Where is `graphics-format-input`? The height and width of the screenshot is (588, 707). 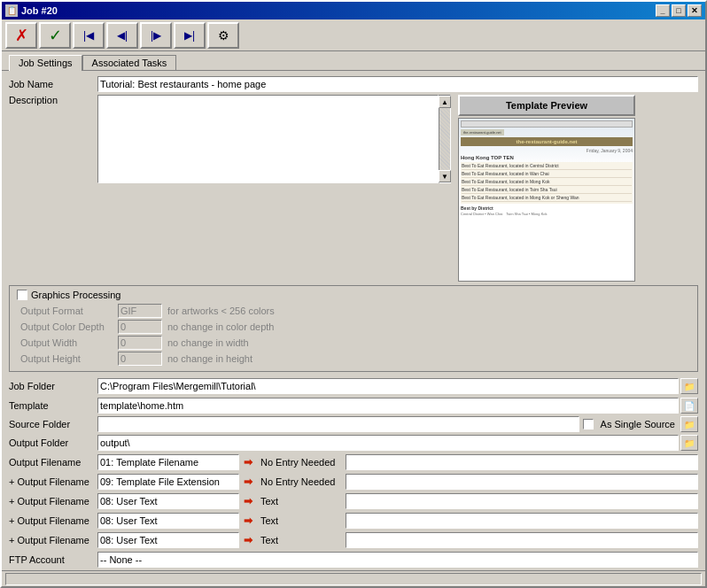
graphics-format-input is located at coordinates (140, 311).